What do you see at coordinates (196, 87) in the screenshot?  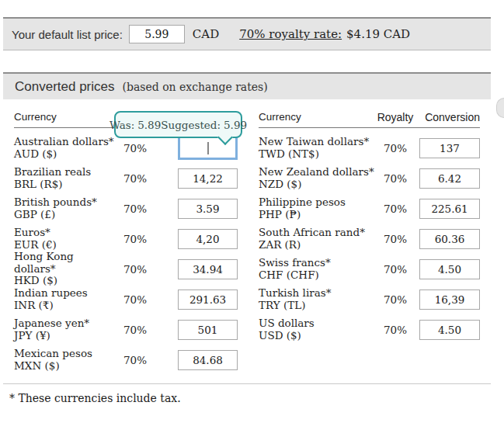 I see `section-subtitle: (based on exchange rates)` at bounding box center [196, 87].